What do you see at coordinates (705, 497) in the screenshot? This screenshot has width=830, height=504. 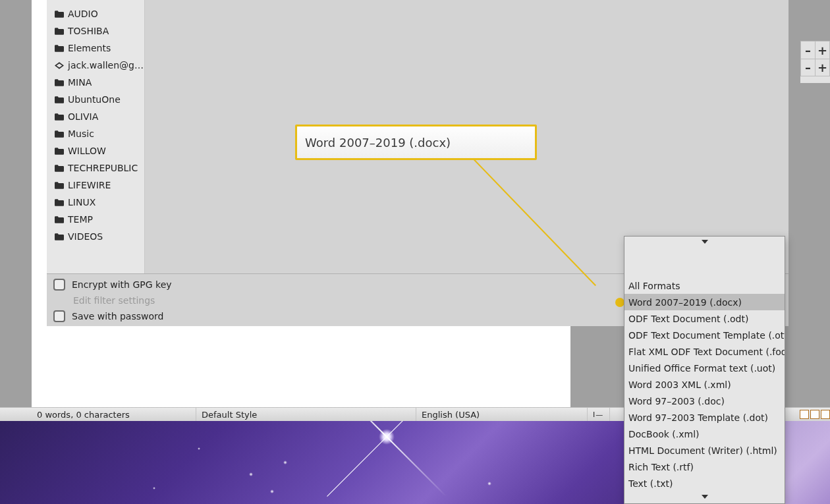 I see `scroll-down-indicator` at bounding box center [705, 497].